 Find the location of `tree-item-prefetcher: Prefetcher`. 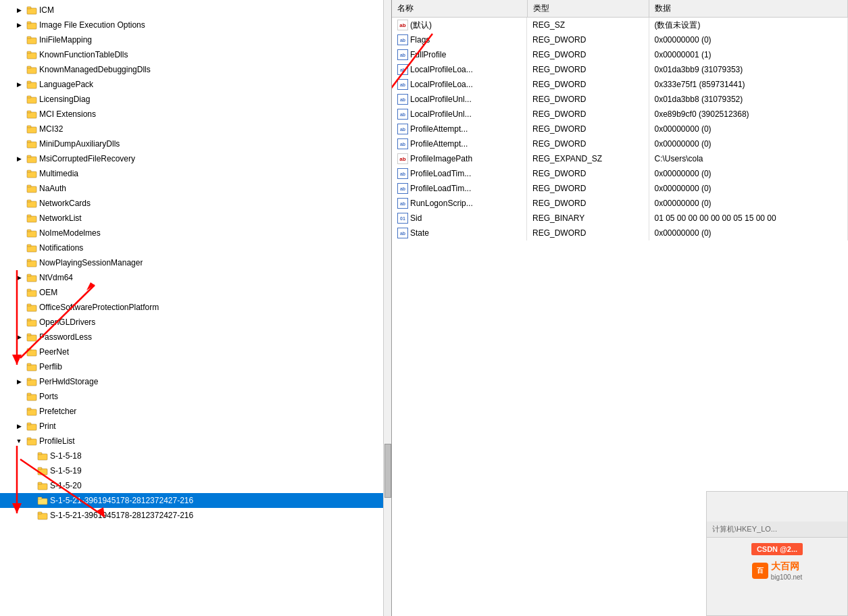

tree-item-prefetcher: Prefetcher is located at coordinates (196, 411).